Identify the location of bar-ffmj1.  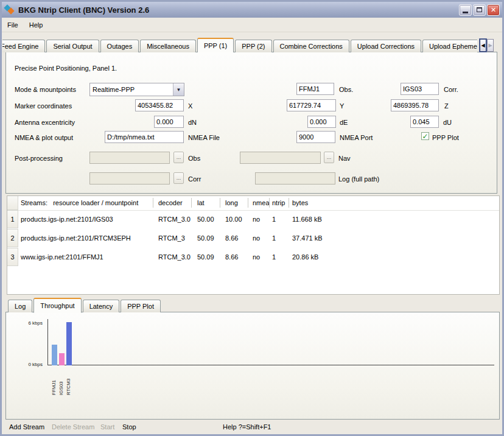
(55, 355).